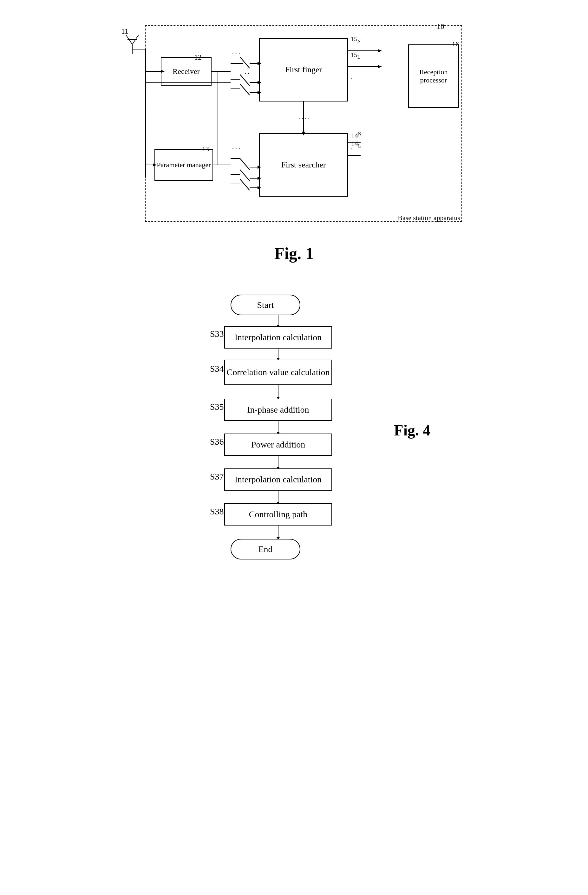 This screenshot has height=895, width=588. I want to click on label-16: 16, so click(456, 44).